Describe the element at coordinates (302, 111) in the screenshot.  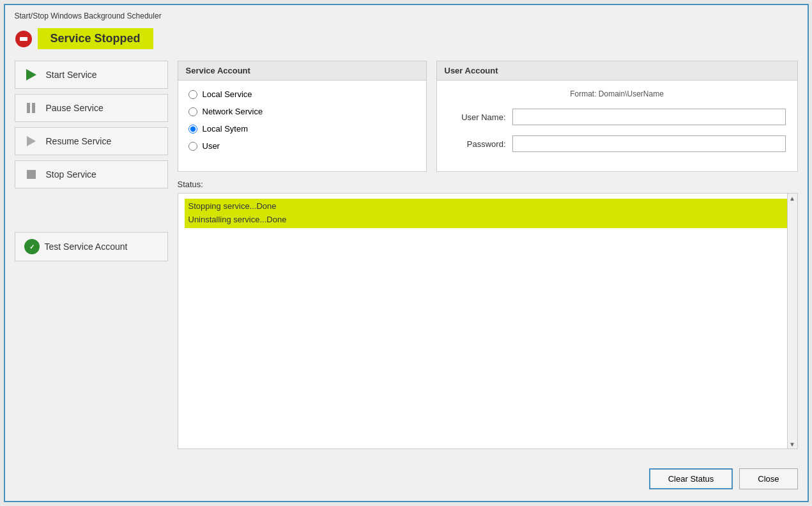
I see `radio-network-service: Network Service` at that location.